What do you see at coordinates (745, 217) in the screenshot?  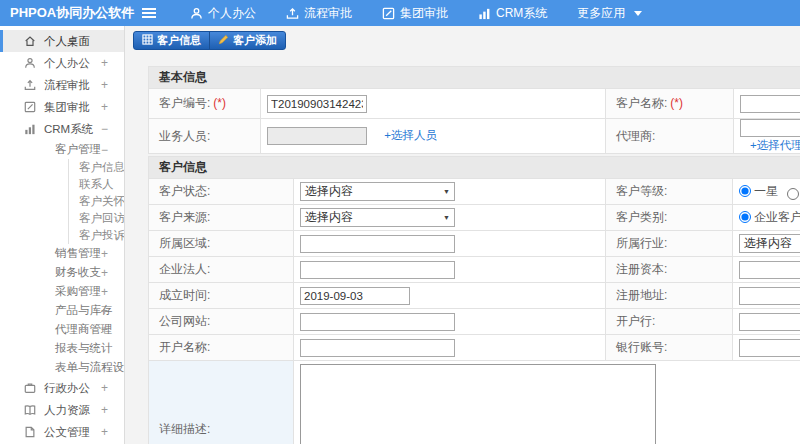 I see `category-enterprise-radio` at bounding box center [745, 217].